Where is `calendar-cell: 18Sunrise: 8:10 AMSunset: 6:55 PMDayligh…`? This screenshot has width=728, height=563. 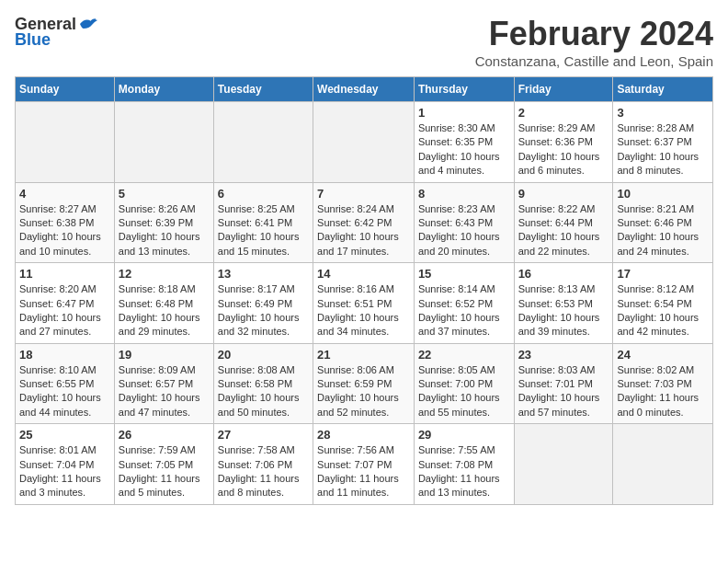 calendar-cell: 18Sunrise: 8:10 AMSunset: 6:55 PMDayligh… is located at coordinates (65, 384).